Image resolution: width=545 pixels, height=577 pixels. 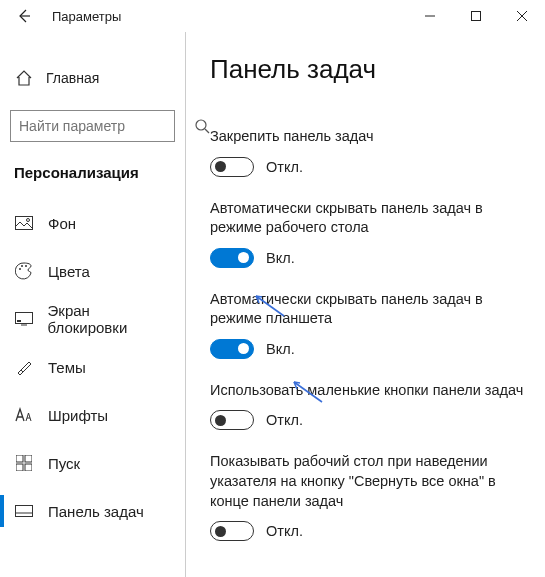 I want to click on sidebar-item-label: Фон, so click(x=62, y=224).